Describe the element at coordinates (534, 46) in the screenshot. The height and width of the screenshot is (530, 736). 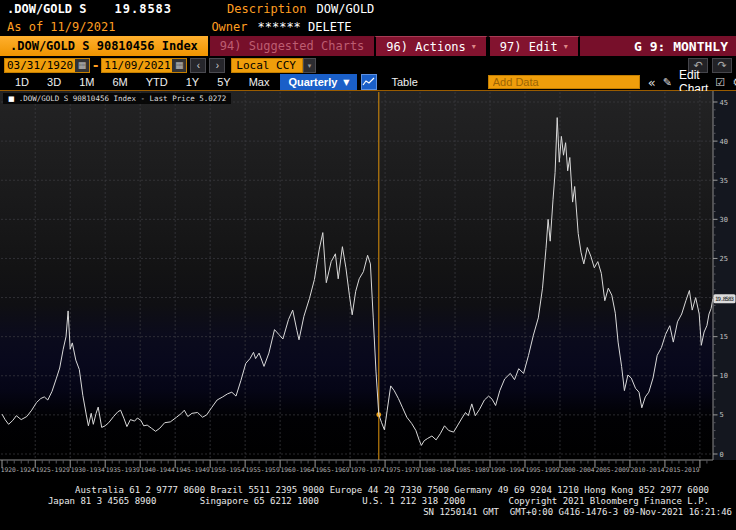
I see `edit-menu: 97) Edit ▾` at that location.